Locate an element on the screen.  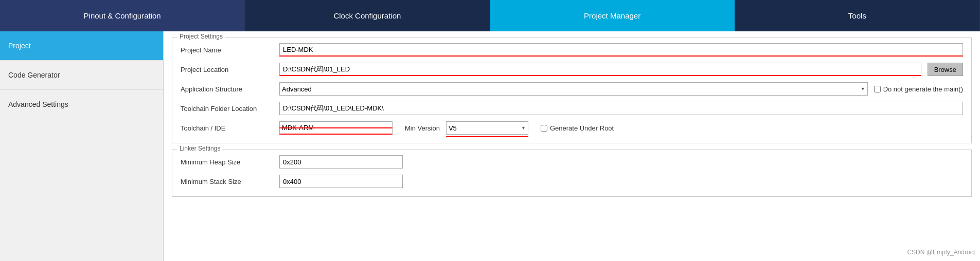
toolchain-folder-input is located at coordinates (621, 108).